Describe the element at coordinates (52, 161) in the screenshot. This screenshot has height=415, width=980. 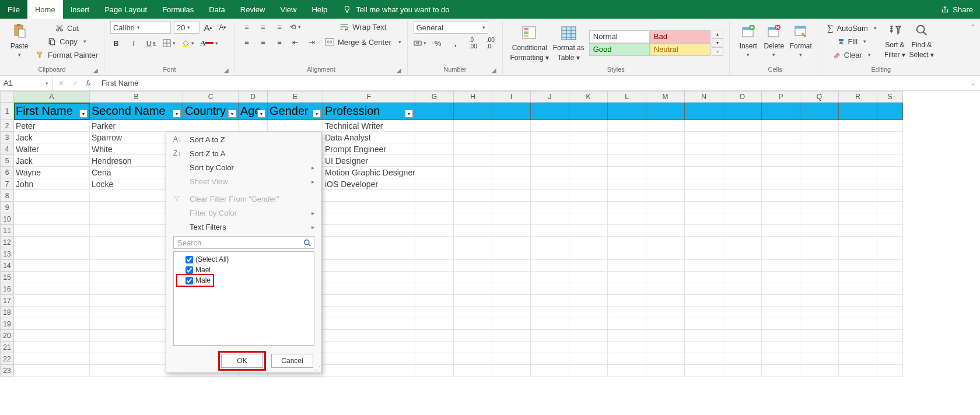
I see `cell-A5: Jack` at that location.